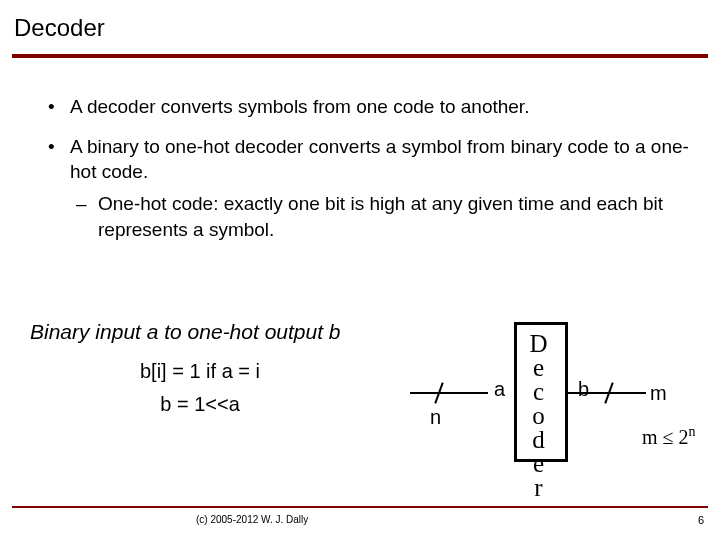 This screenshot has width=720, height=540. I want to click on formula-index: b[i] = 1 if a = i, so click(200, 372).